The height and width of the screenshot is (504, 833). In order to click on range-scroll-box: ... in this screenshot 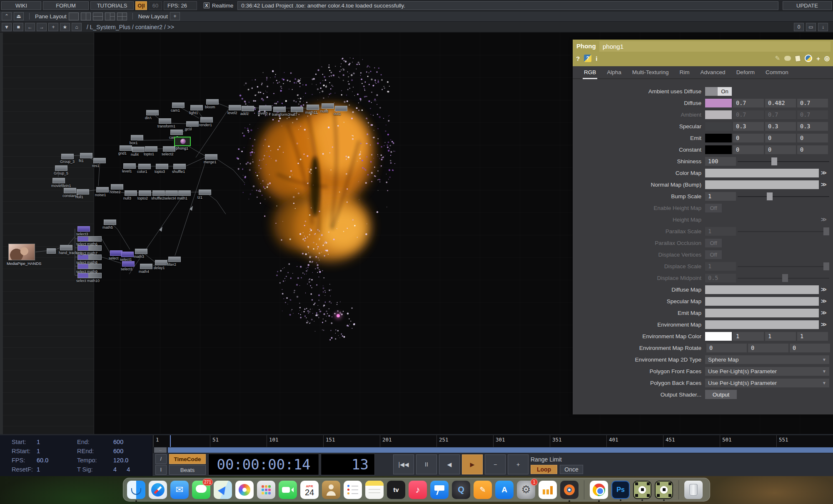, I will do `click(160, 450)`.